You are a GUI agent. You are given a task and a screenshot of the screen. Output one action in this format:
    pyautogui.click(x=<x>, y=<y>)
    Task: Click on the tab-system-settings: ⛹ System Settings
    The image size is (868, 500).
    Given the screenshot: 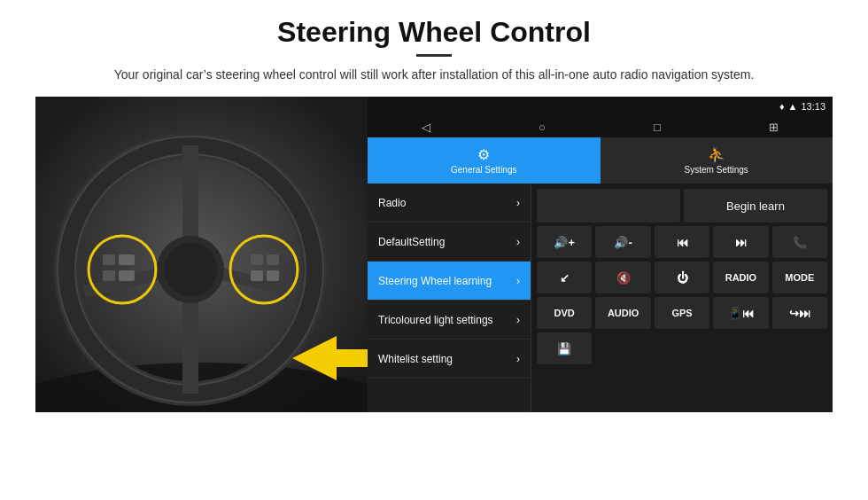 What is the action you would take?
    pyautogui.click(x=717, y=160)
    